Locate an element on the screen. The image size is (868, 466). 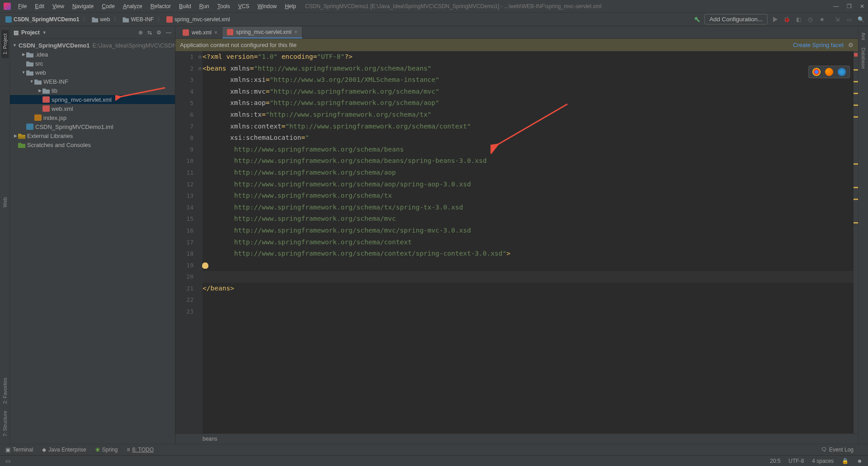
profile-icon: ◷ is located at coordinates (810, 19).